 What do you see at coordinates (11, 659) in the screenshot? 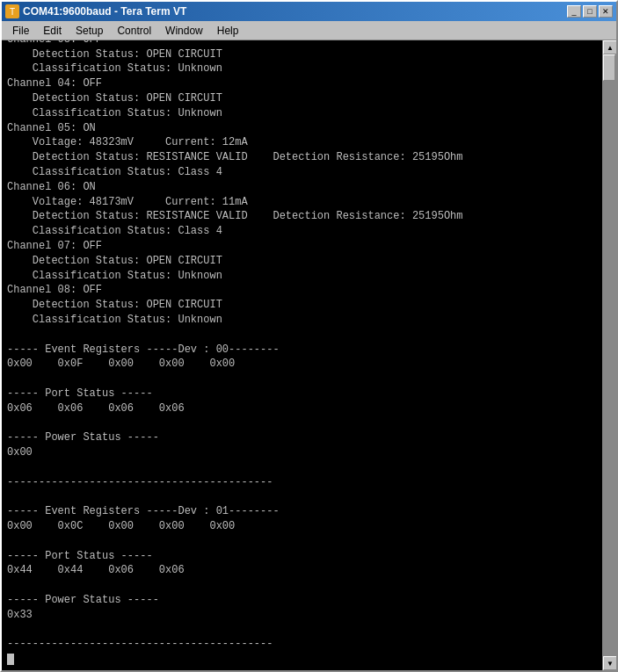
I see `terminal-cursor` at bounding box center [11, 659].